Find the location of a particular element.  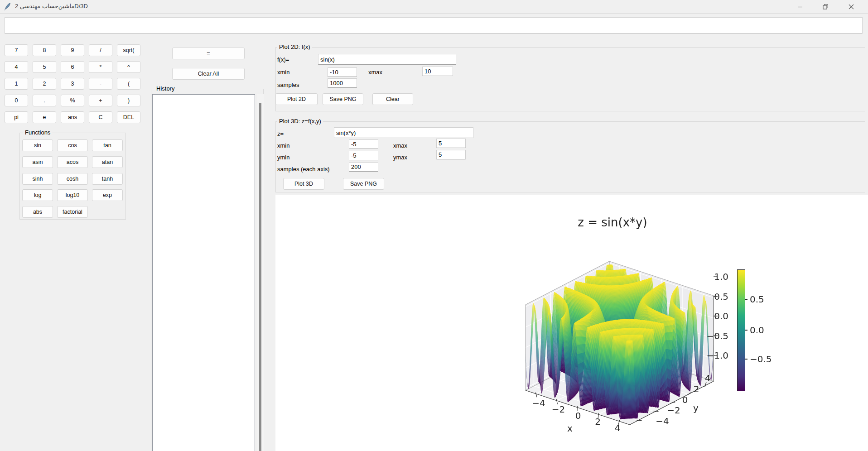

calc-key-7: 7 is located at coordinates (16, 50).